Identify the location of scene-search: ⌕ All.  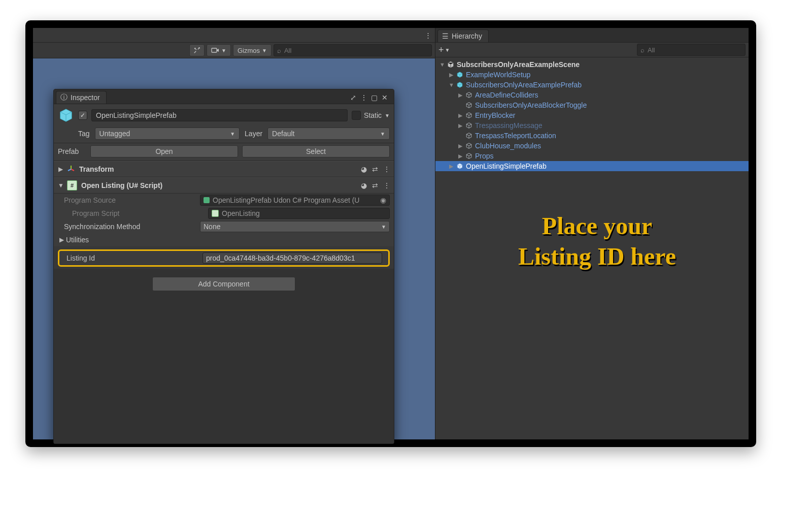
(353, 50).